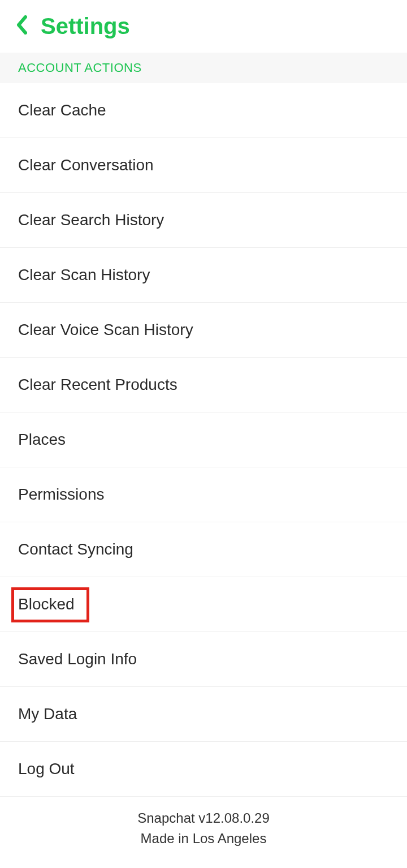  What do you see at coordinates (204, 770) in the screenshot?
I see `list-item-log-out: Log Out` at bounding box center [204, 770].